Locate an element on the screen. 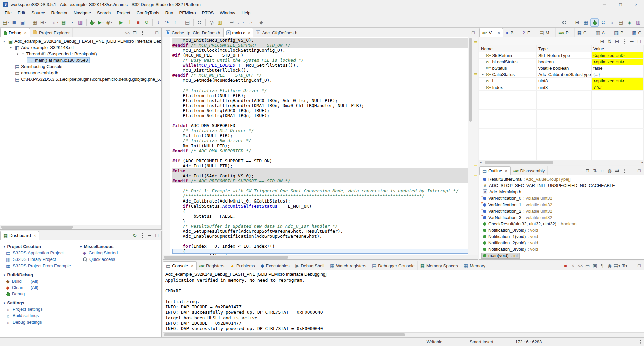  dashboard-link-clean: ◆Clean(All) is located at coordinates (40, 288).